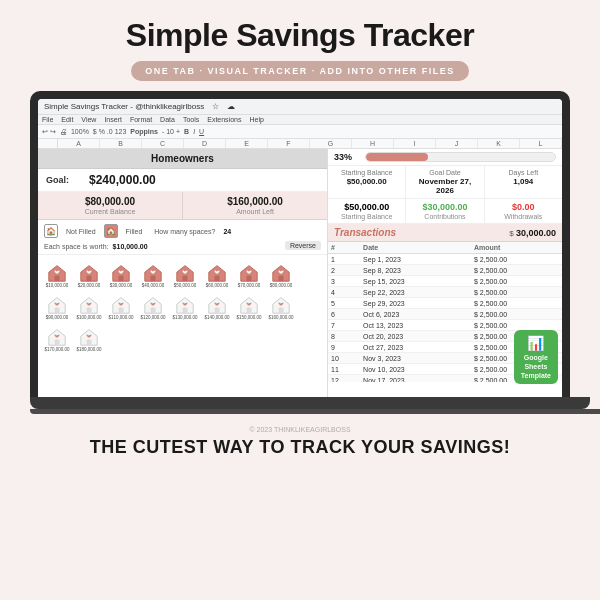  Describe the element at coordinates (524, 182) in the screenshot. I see `days-left-stat: Days Left 1,094` at that location.